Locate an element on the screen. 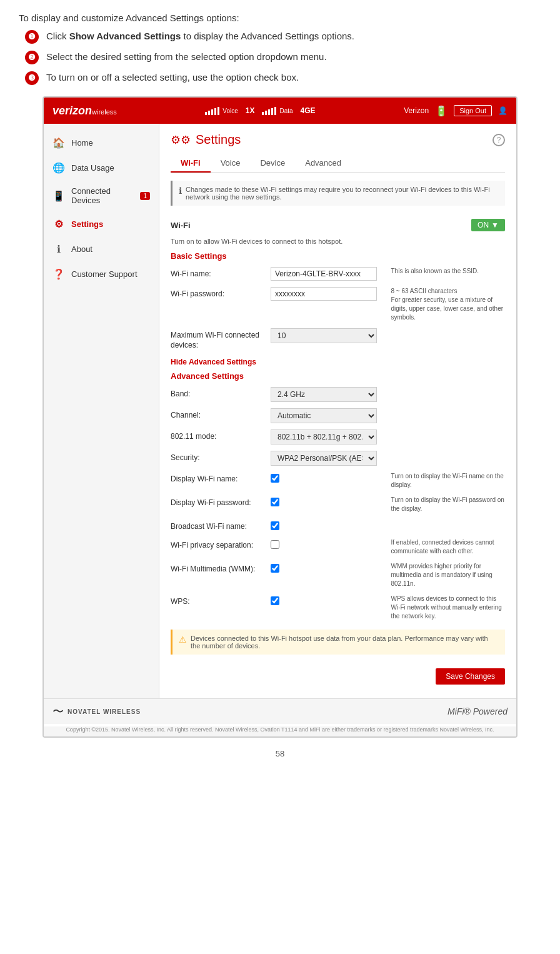 The width and height of the screenshot is (560, 954). bar4 is located at coordinates (215, 111).